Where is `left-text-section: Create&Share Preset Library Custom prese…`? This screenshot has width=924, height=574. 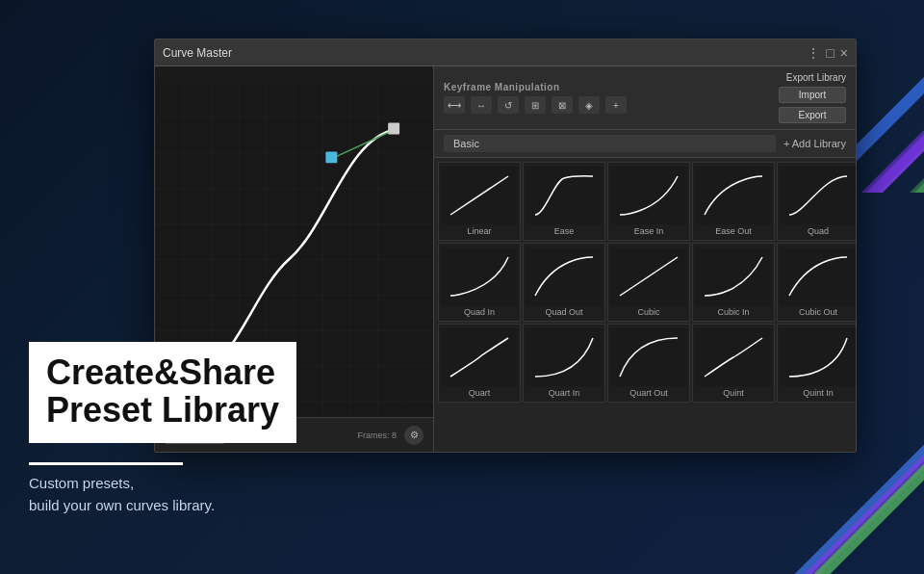
left-text-section: Create&Share Preset Library Custom prese… is located at coordinates (163, 430).